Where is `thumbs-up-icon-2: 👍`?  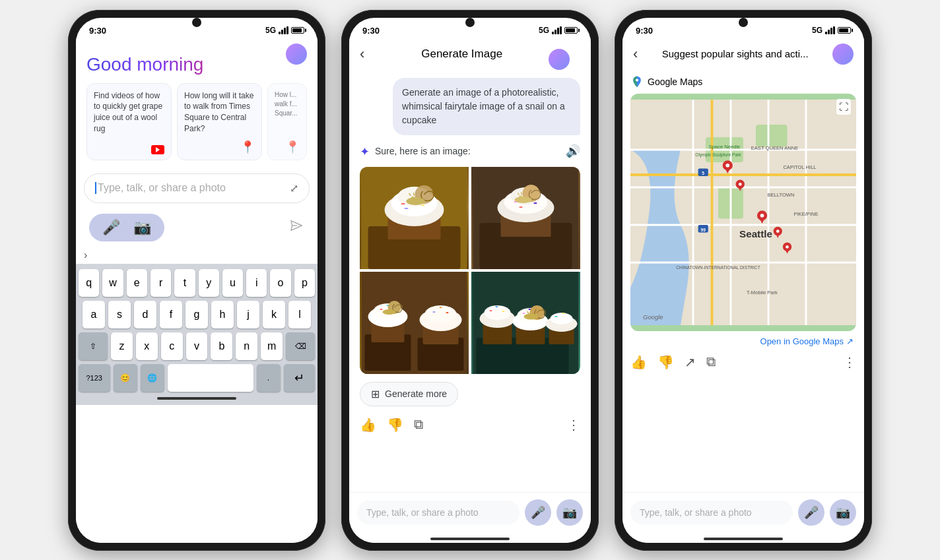 thumbs-up-icon-2: 👍 is located at coordinates (368, 425).